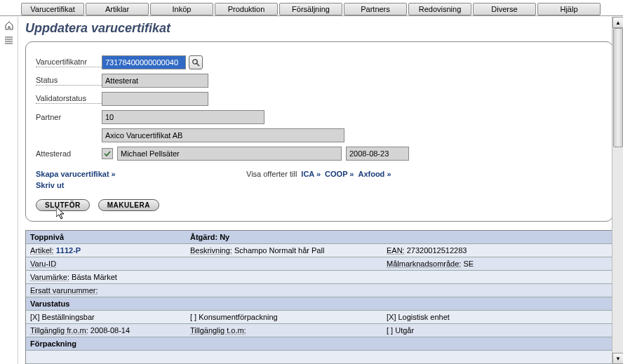 The width and height of the screenshot is (623, 364). Describe the element at coordinates (272, 174) in the screenshot. I see `show-offers-label: Visa offerter till` at that location.